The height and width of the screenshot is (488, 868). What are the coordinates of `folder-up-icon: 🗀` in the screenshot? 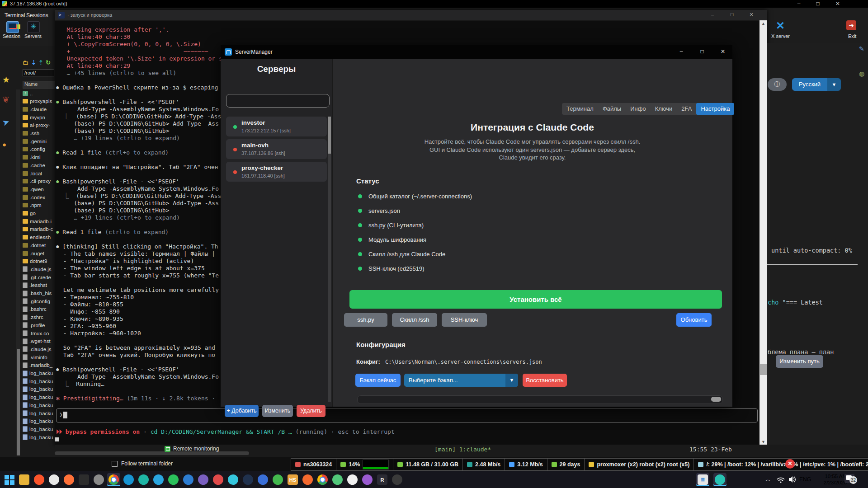 It's located at (25, 62).